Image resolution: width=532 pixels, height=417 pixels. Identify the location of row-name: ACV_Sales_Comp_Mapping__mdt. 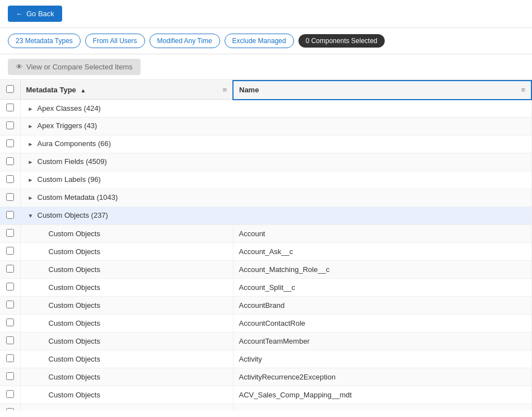
(382, 395).